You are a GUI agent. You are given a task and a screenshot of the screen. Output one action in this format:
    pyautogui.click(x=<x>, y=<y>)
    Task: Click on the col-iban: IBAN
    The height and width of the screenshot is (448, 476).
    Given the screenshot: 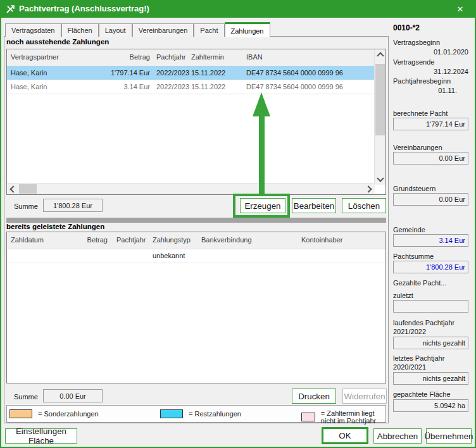 What is the action you would take?
    pyautogui.click(x=254, y=57)
    